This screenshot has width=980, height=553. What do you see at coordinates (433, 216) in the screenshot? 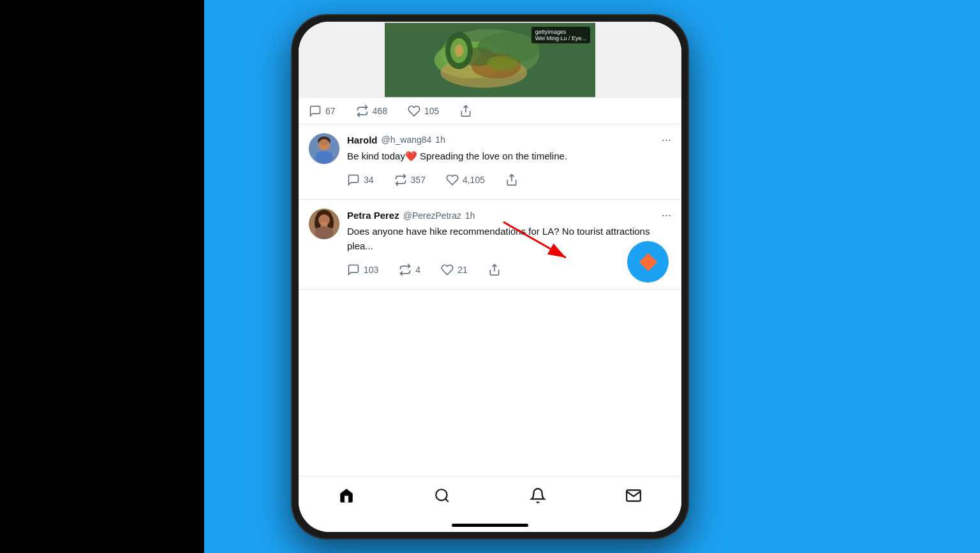
I see `petra-handle: @PerezPetraz` at bounding box center [433, 216].